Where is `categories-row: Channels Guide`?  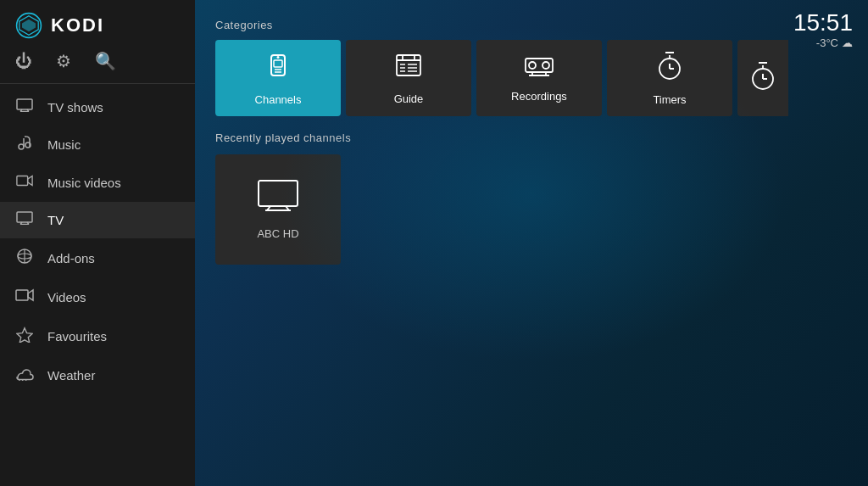
categories-row: Channels Guide is located at coordinates (531, 78).